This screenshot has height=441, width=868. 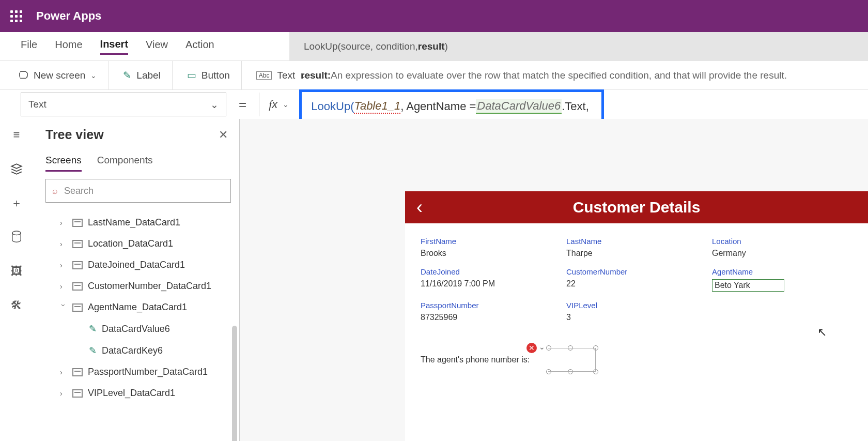 What do you see at coordinates (29, 47) in the screenshot?
I see `menu-file: File` at bounding box center [29, 47].